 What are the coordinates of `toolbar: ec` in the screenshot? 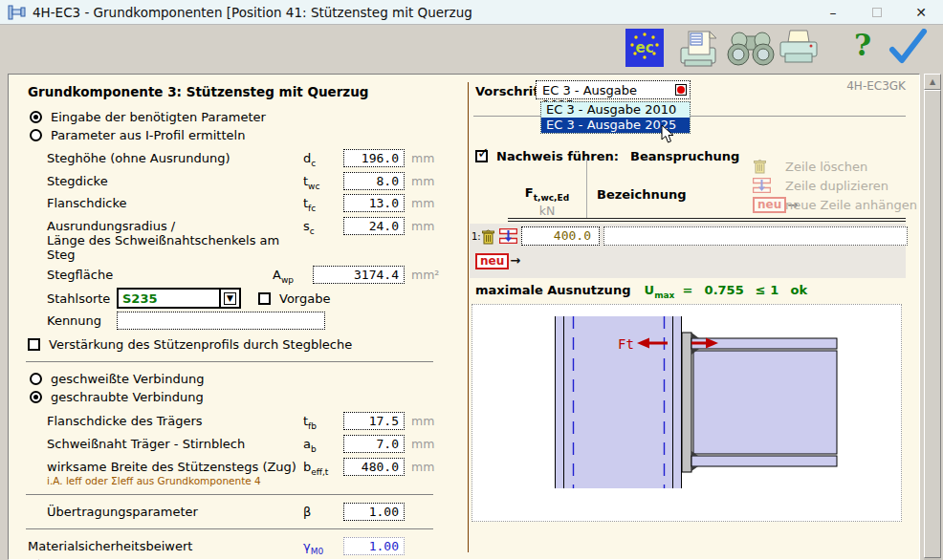 It's located at (472, 49).